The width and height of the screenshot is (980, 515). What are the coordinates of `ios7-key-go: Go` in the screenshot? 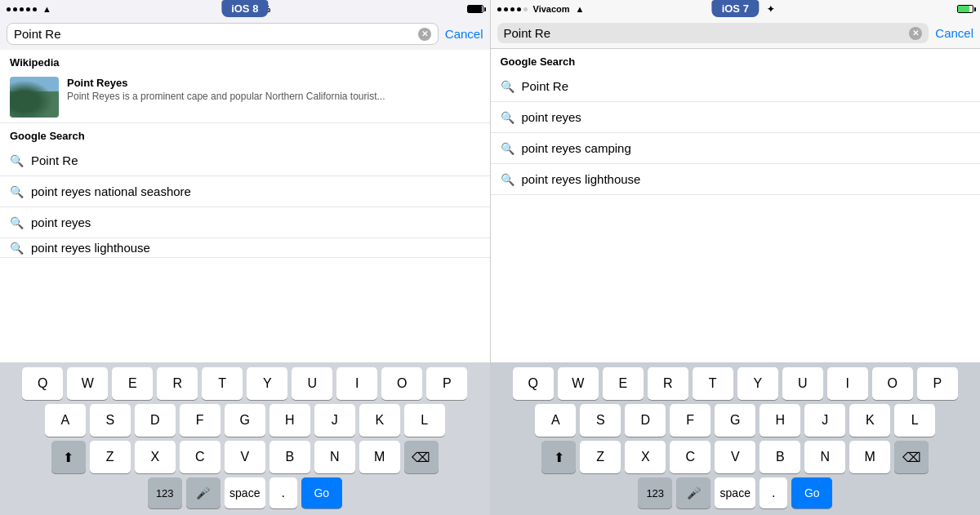 It's located at (812, 493).